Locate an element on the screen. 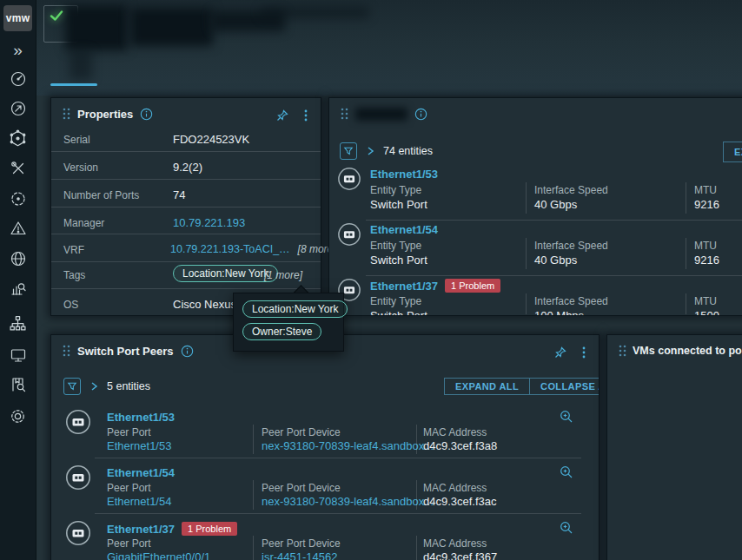 The height and width of the screenshot is (560, 742). sidebar-item-discovery is located at coordinates (17, 199).